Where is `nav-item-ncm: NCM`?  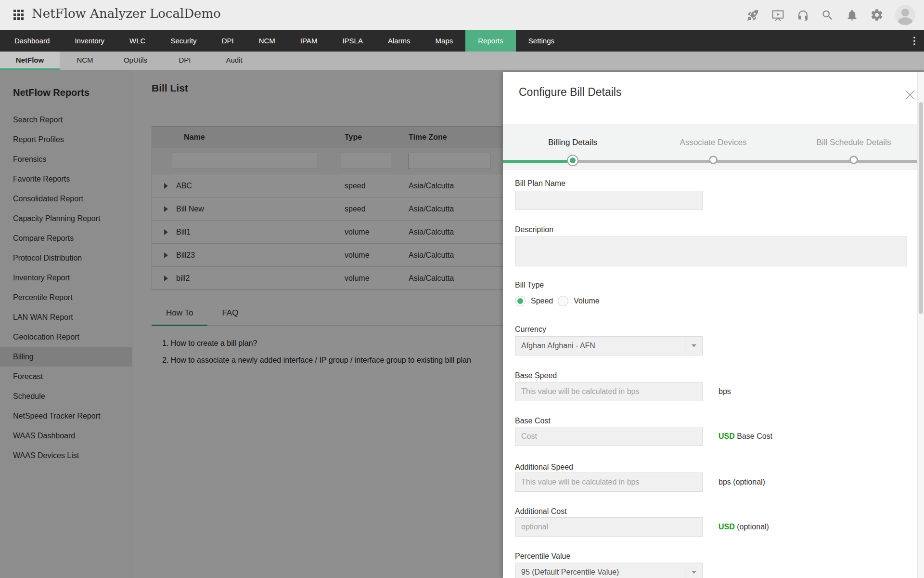
nav-item-ncm: NCM is located at coordinates (267, 40).